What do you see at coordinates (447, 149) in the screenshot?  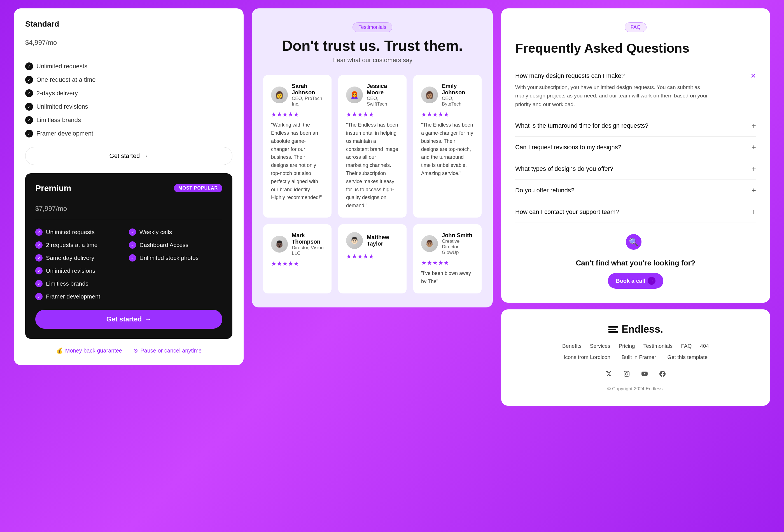 I see `testimonial-text: "The Endless has been a game-changer for…` at bounding box center [447, 149].